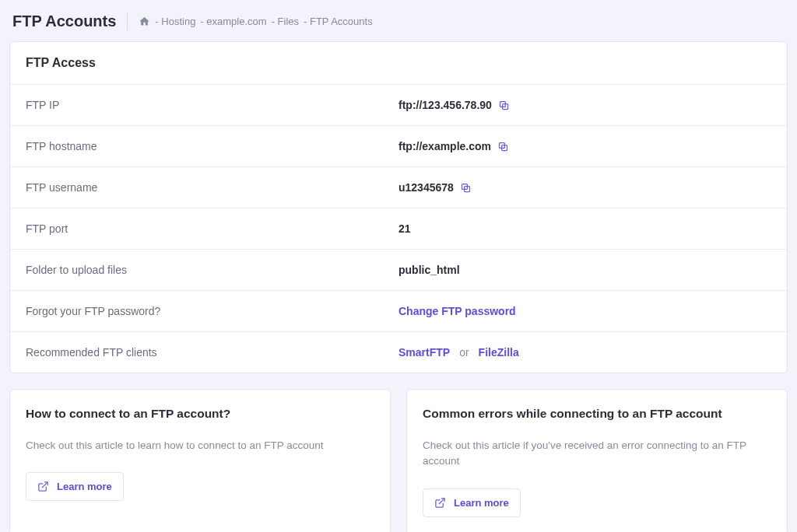 This screenshot has width=797, height=532. Describe the element at coordinates (597, 460) in the screenshot. I see `info-card-errors: Common errors while connecting to an FTP…` at that location.